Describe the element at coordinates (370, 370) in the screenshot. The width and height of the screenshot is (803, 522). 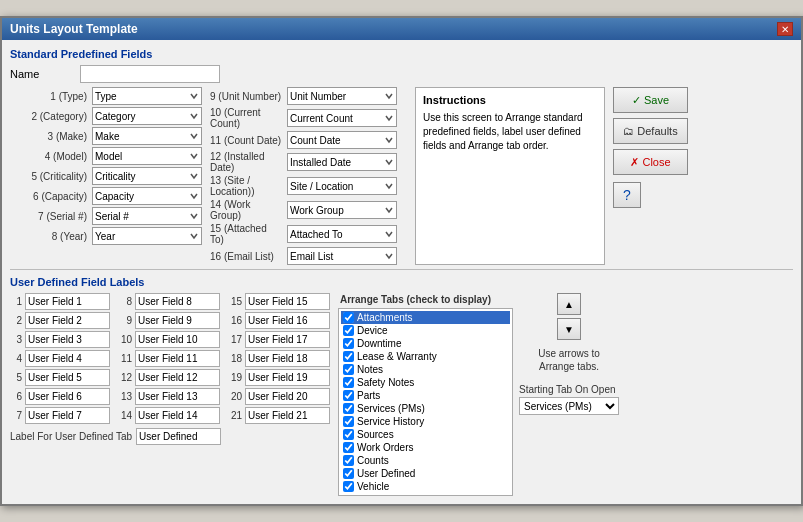
I see `tab-label: Notes` at that location.